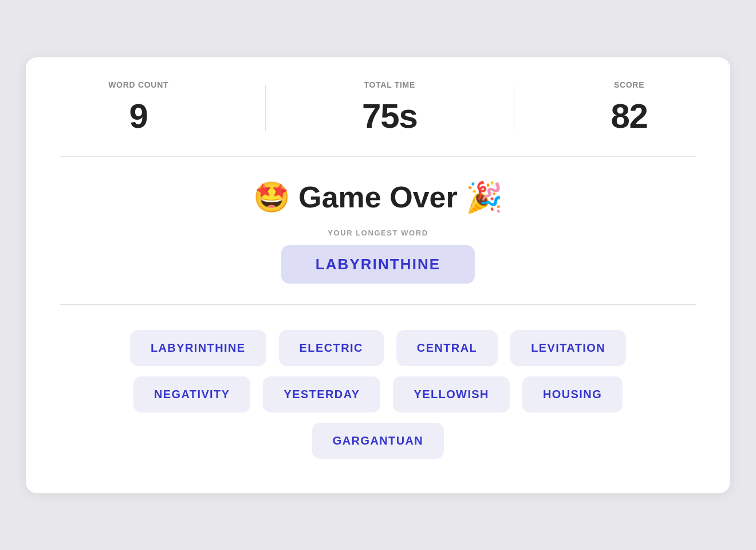  Describe the element at coordinates (573, 394) in the screenshot. I see `word-badge-housing: HOUSING` at that location.